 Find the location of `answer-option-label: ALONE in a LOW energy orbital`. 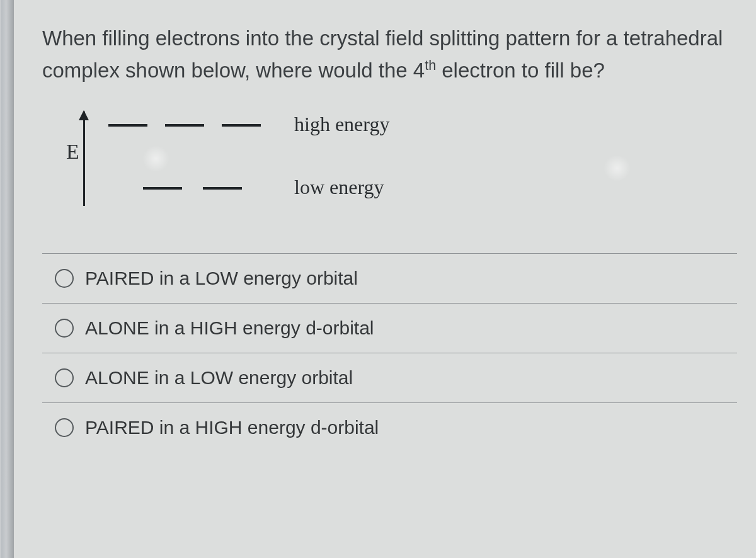

answer-option-label: ALONE in a LOW energy orbital is located at coordinates (219, 378).